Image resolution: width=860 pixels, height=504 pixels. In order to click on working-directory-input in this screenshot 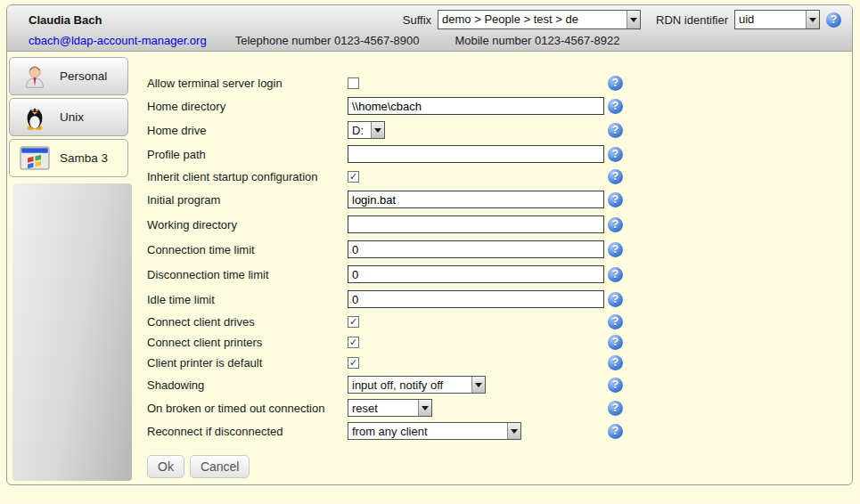, I will do `click(476, 224)`.